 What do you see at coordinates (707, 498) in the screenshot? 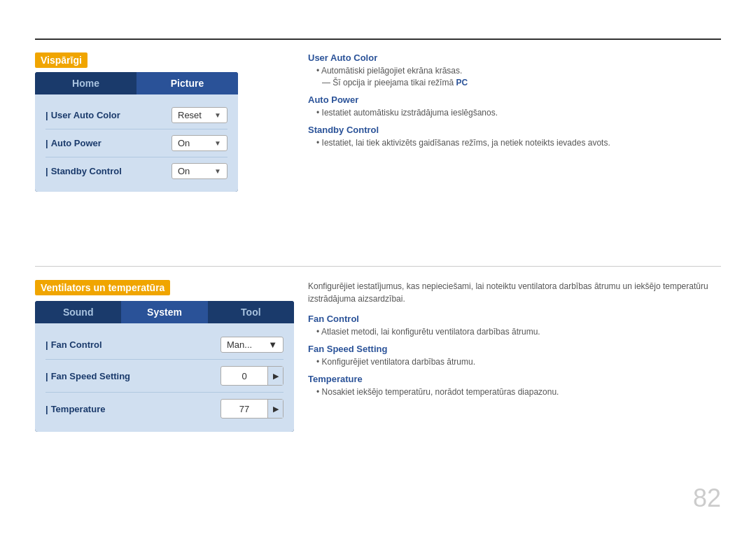
I see `page-number: 82` at bounding box center [707, 498].